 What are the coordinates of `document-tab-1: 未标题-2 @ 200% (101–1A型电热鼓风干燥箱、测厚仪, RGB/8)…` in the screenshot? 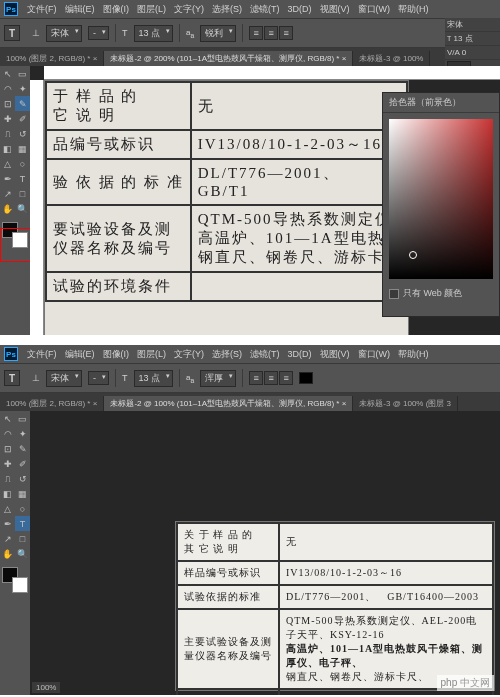 It's located at (228, 58).